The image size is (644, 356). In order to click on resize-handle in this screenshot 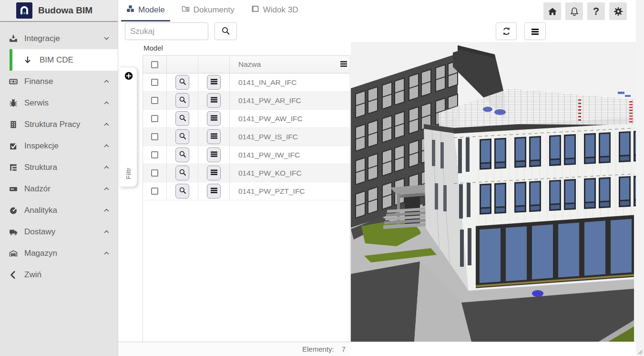, I will do `click(640, 352)`.